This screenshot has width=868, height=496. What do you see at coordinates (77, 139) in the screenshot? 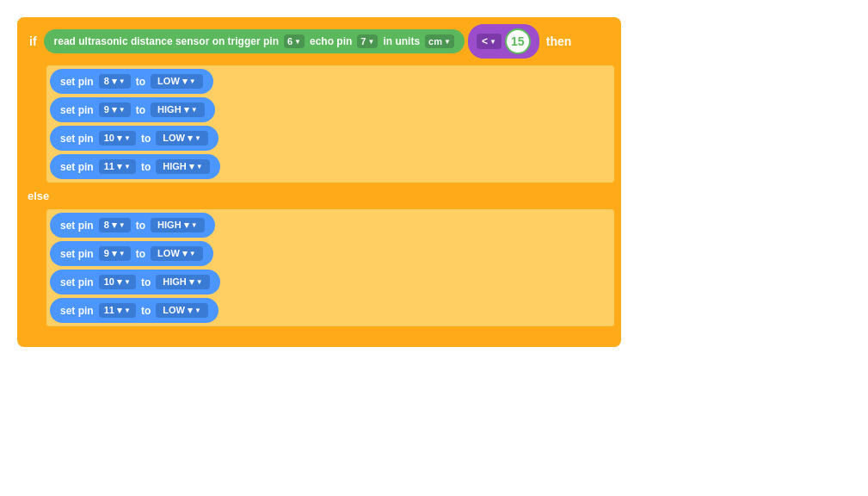
I see `set-label-2: set pin` at bounding box center [77, 139].